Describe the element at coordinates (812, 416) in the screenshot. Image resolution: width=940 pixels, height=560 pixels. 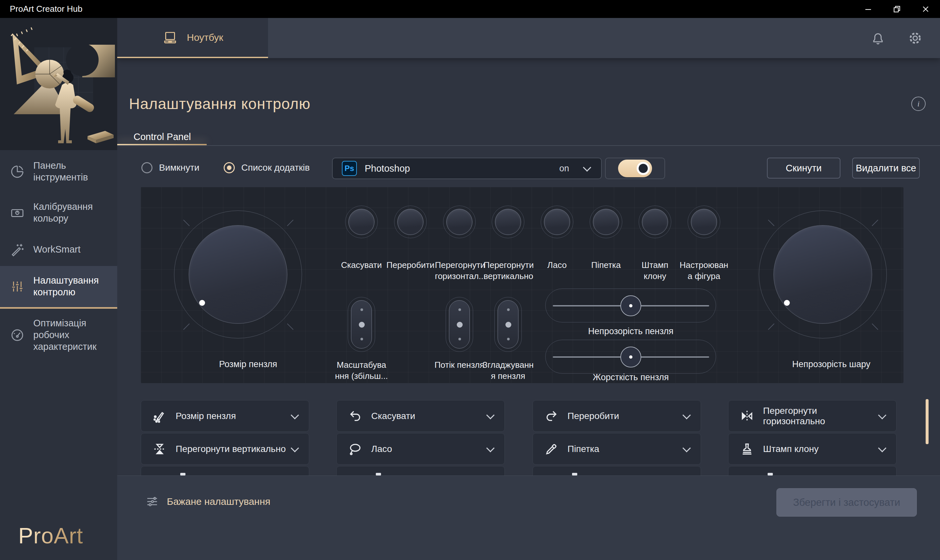
I see `assignment-card-flip-horizontal: Перегорнути горизонтально` at that location.